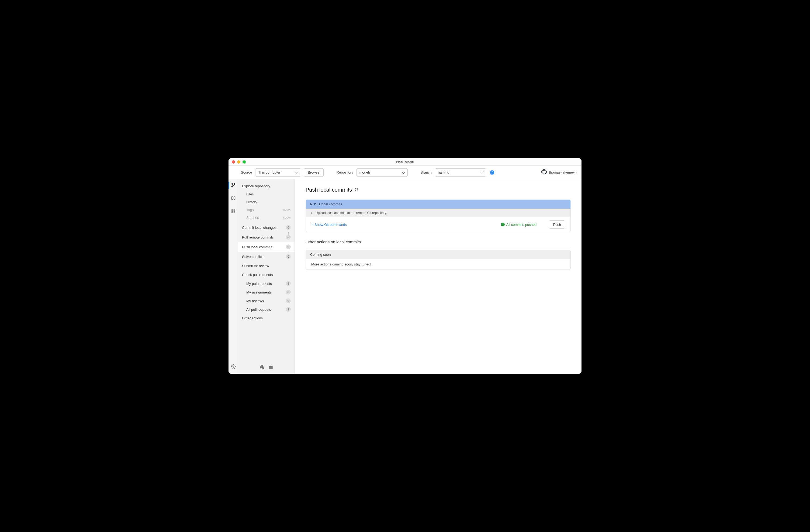 This screenshot has height=532, width=810. I want to click on other-actions-section-title: Other actions on local commits, so click(438, 243).